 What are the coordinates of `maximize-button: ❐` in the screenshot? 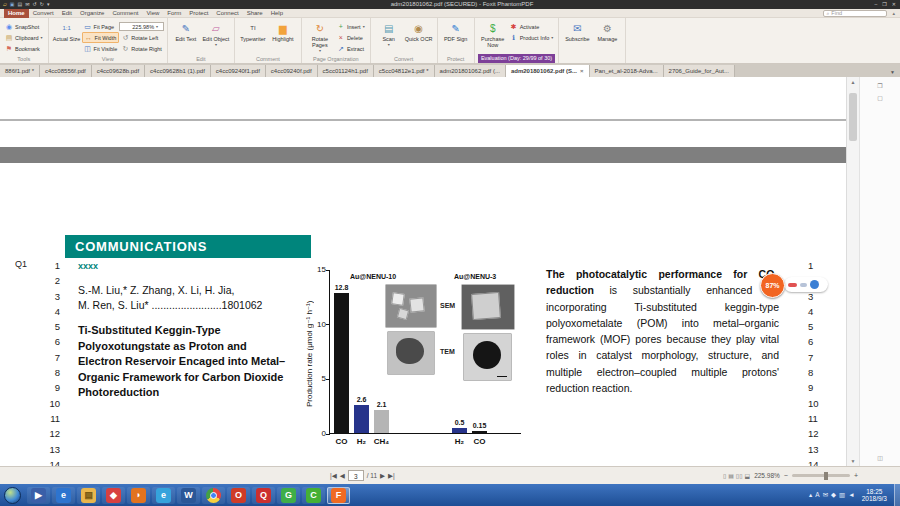 It's located at (884, 4).